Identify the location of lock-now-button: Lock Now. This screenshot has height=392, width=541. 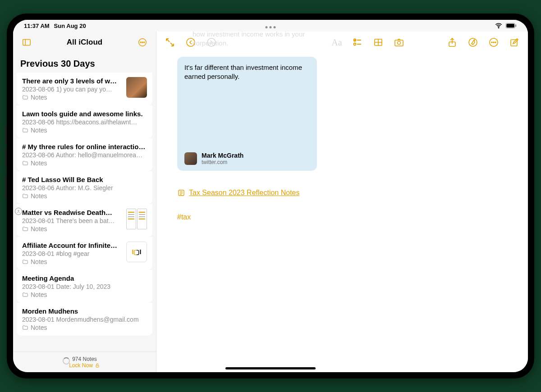
(85, 365).